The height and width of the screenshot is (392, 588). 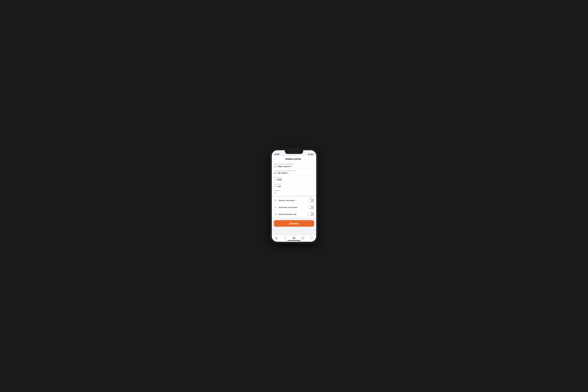 What do you see at coordinates (309, 154) in the screenshot?
I see `wifi-icon` at bounding box center [309, 154].